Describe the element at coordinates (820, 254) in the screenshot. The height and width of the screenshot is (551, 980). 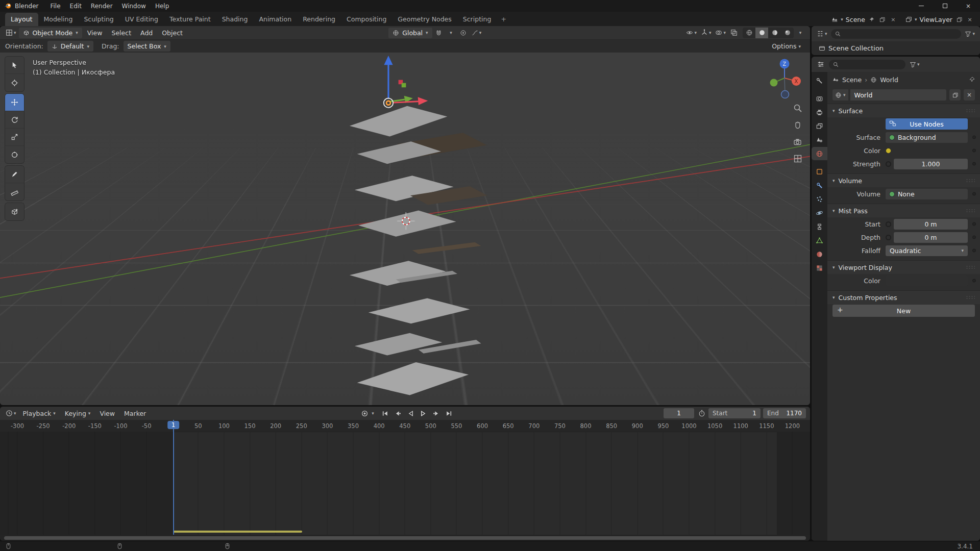
I see `properties-tab-material` at that location.